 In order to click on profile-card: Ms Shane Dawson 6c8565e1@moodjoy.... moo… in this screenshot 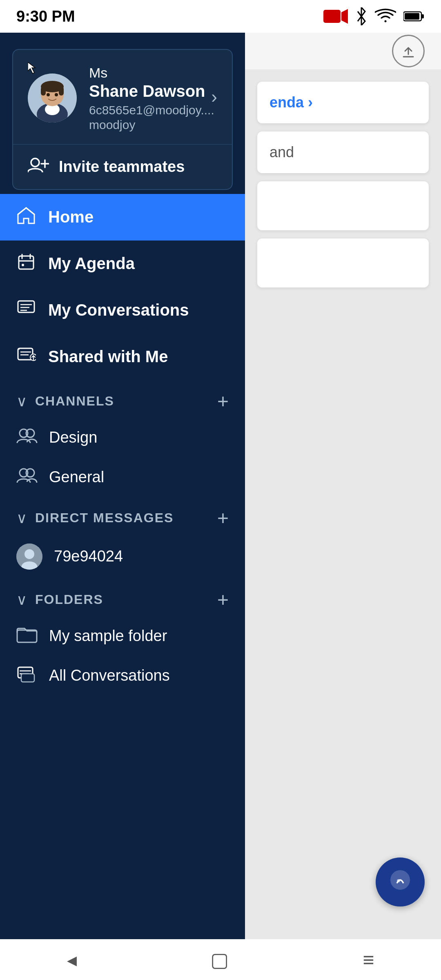, I will do `click(122, 119)`.